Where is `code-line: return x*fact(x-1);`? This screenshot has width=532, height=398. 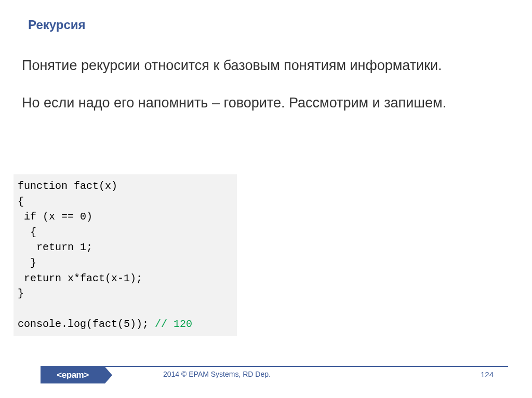 code-line: return x*fact(x-1); is located at coordinates (80, 278).